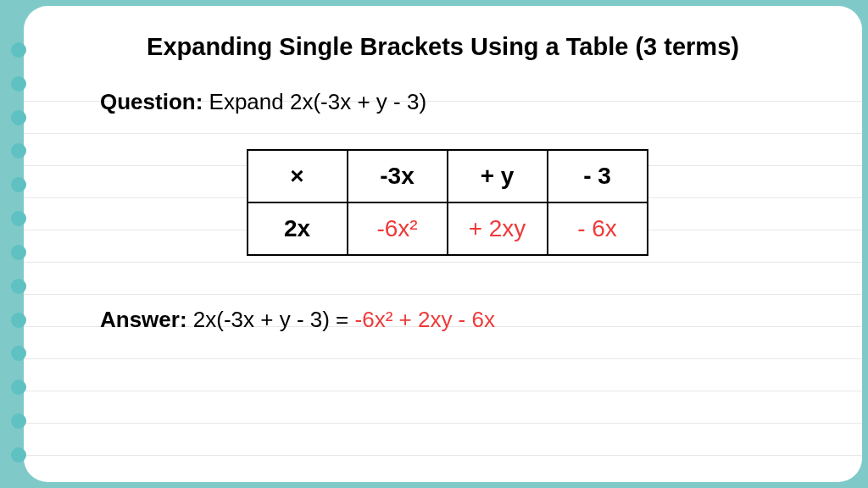 This screenshot has width=868, height=488. Describe the element at coordinates (426, 319) in the screenshot. I see `answer-rhs: -6x² + 2xy - 6x` at that location.